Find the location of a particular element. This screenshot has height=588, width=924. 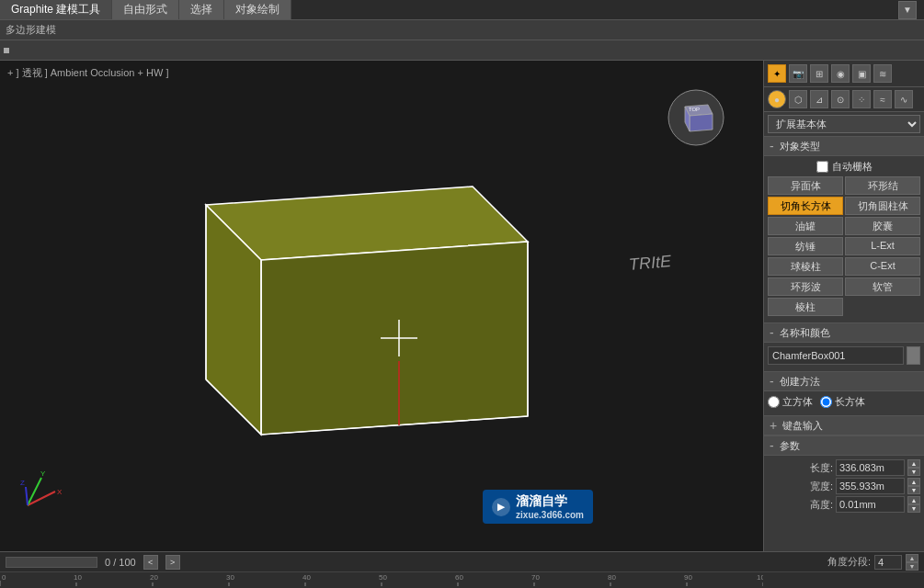

sub-toolbar: 多边形建模 is located at coordinates (462, 30).